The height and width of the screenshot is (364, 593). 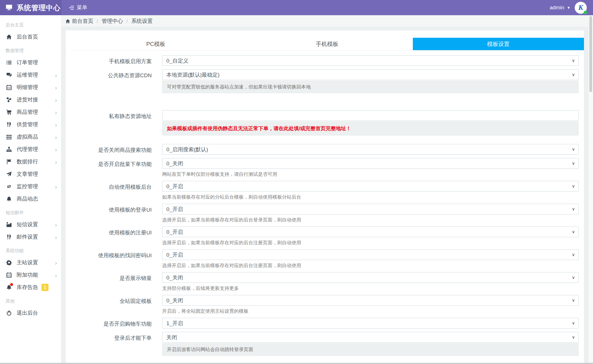 I want to click on grid-icon, so click(x=9, y=137).